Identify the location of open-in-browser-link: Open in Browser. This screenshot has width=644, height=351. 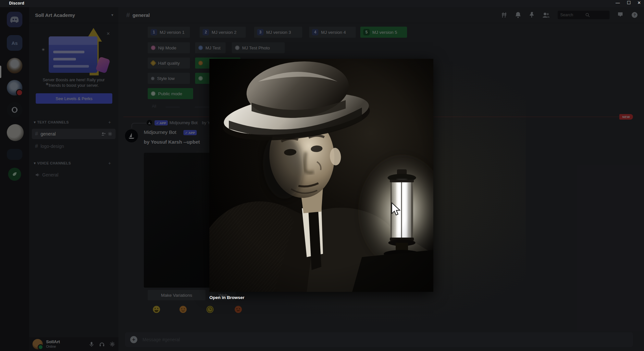
(227, 298).